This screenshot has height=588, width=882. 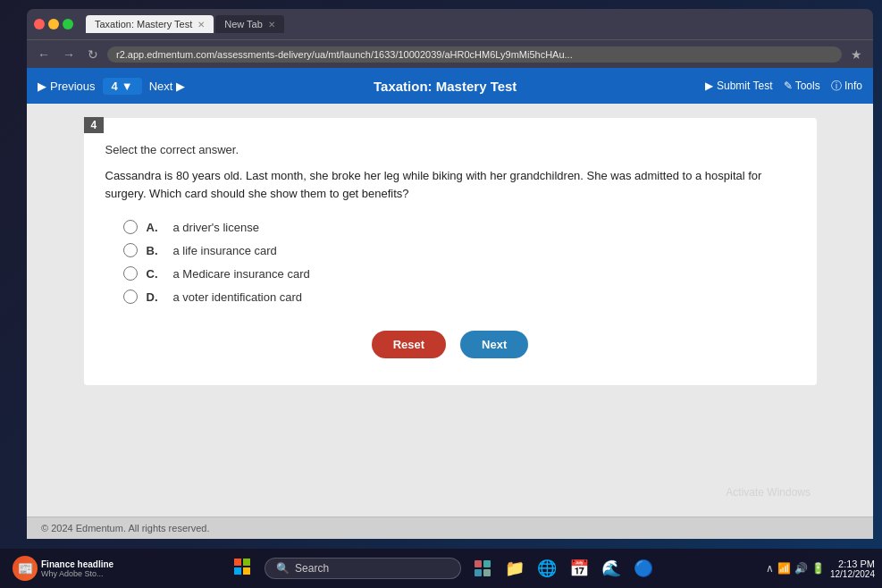 I want to click on forward-button: →, so click(x=69, y=55).